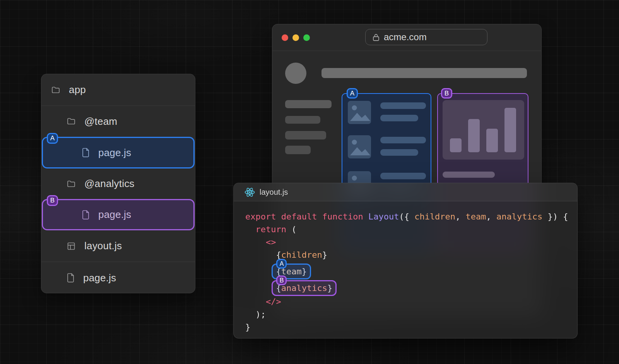 The width and height of the screenshot is (619, 364). What do you see at coordinates (271, 242) in the screenshot?
I see `code-token: <>` at bounding box center [271, 242].